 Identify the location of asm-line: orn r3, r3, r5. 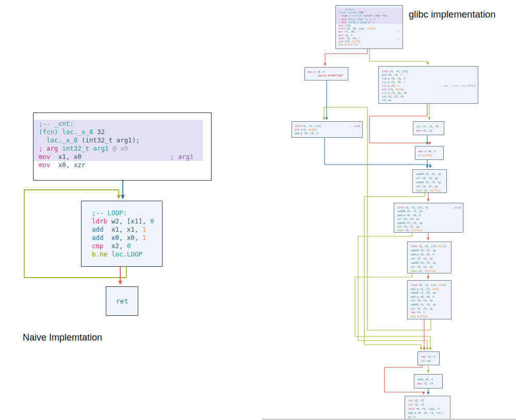
(428, 126).